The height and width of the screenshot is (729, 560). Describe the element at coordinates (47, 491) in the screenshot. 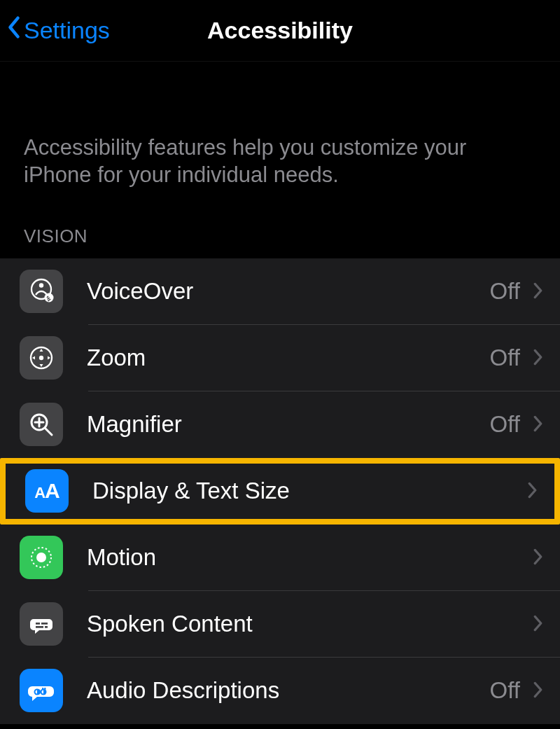

I see `text-size-icon: AA` at that location.